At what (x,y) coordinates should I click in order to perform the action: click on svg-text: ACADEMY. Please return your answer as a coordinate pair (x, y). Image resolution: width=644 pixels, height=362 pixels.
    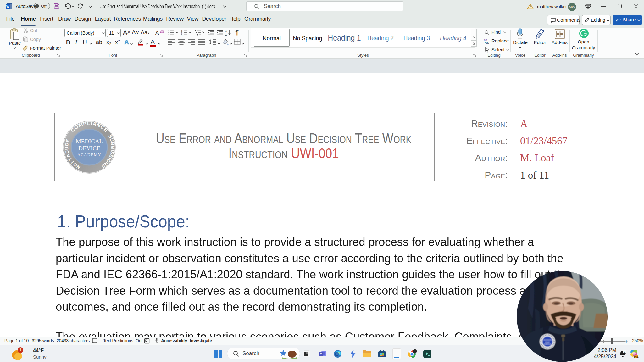
    Looking at the image, I should click on (89, 155).